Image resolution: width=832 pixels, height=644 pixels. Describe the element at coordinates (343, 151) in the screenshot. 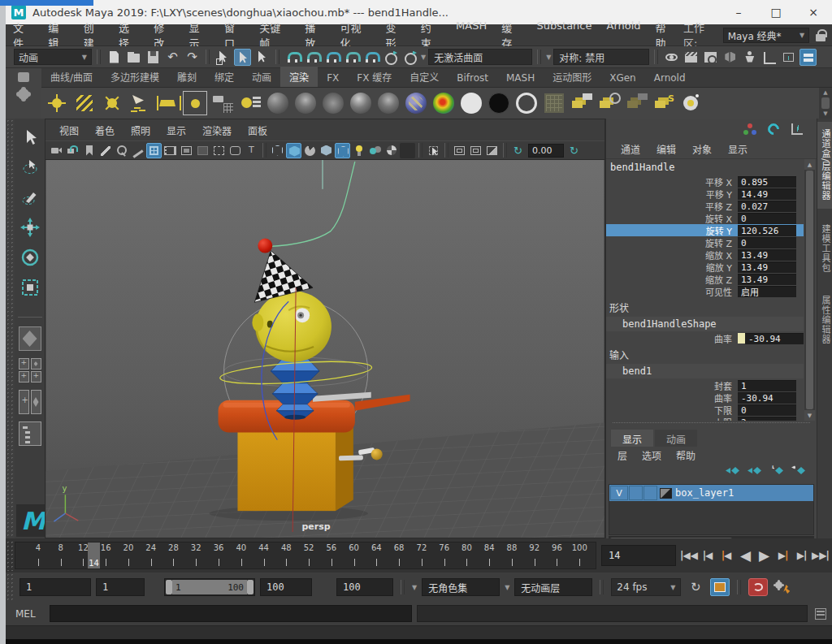

I see `use-all-lights-icon` at that location.